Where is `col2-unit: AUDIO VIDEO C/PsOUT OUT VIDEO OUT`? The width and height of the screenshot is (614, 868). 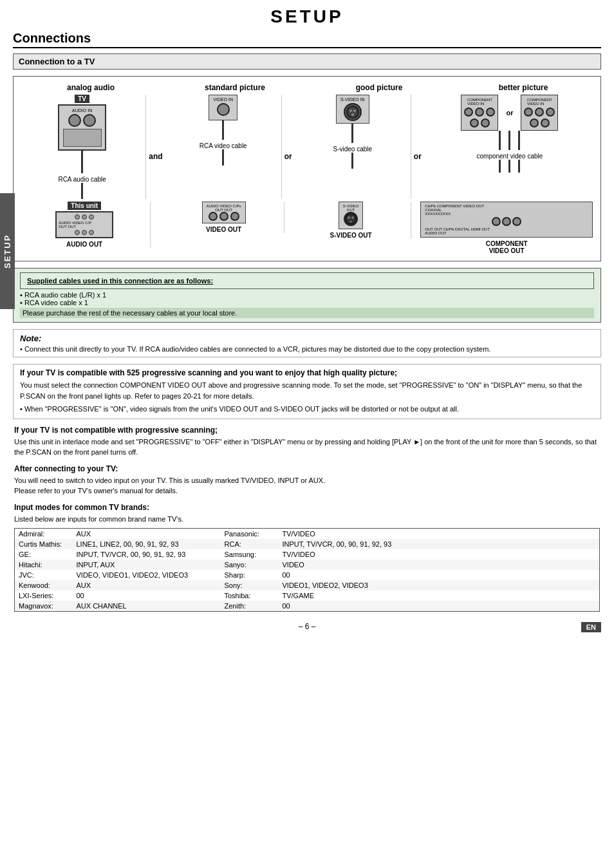 col2-unit: AUDIO VIDEO C/PsOUT OUT VIDEO OUT is located at coordinates (224, 218).